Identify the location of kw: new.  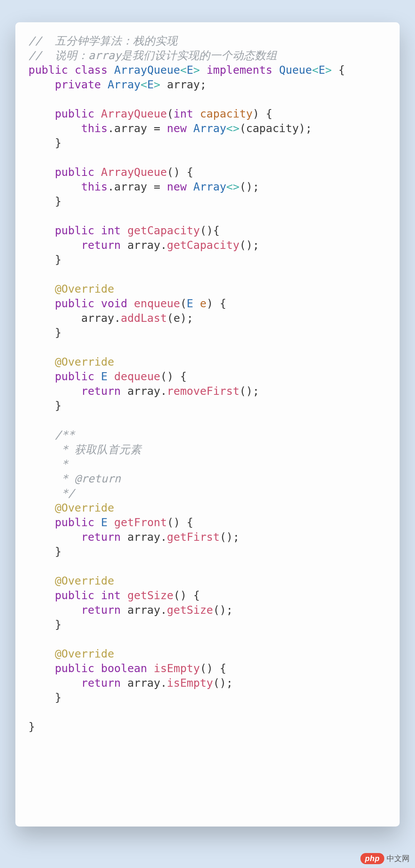
(177, 128).